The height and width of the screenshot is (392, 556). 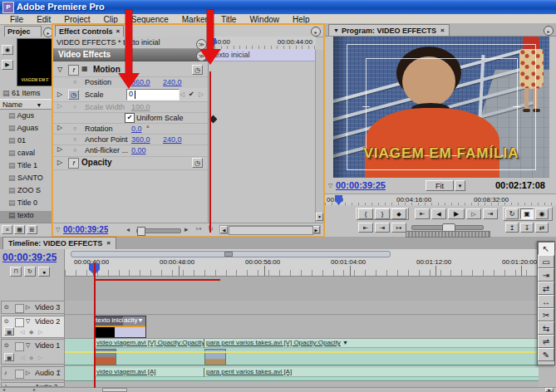 I want to click on rotation-value: 0,0, so click(x=136, y=129).